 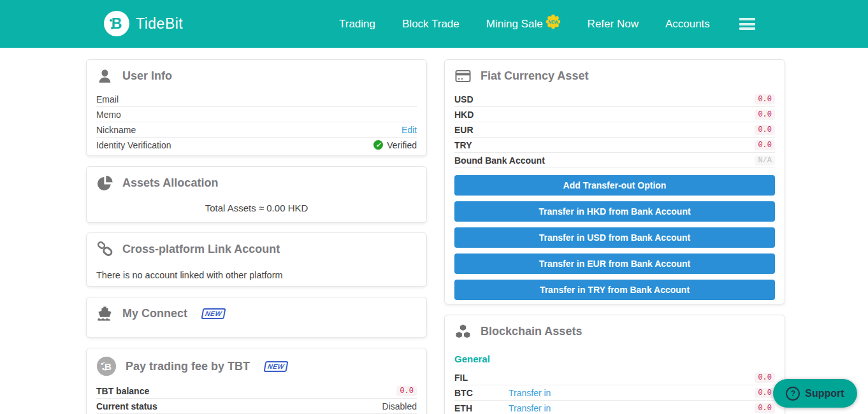 I want to click on tbt-fee-title: Pay trading fee by TBT, so click(x=187, y=367).